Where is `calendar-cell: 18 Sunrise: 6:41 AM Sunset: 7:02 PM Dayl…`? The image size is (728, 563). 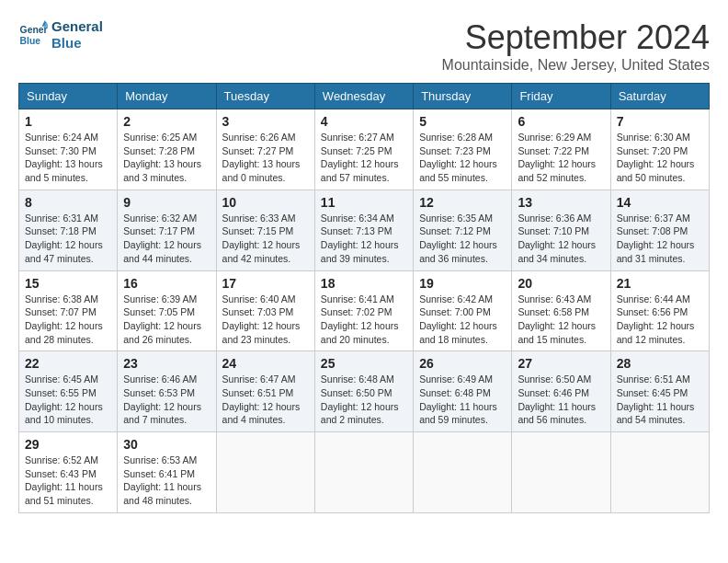
calendar-cell: 18 Sunrise: 6:41 AM Sunset: 7:02 PM Dayl… is located at coordinates (364, 311).